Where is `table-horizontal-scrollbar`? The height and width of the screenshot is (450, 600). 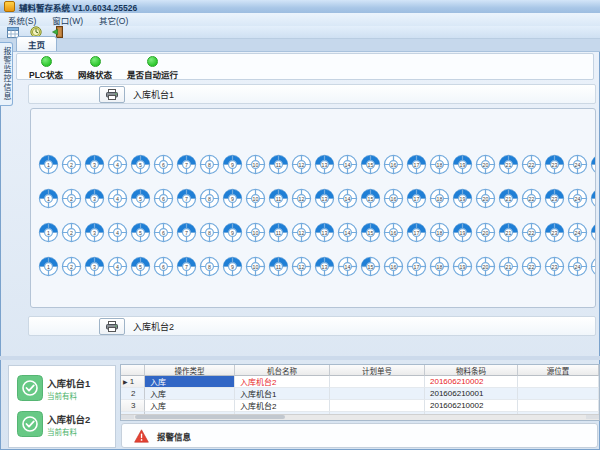 table-horizontal-scrollbar is located at coordinates (360, 417).